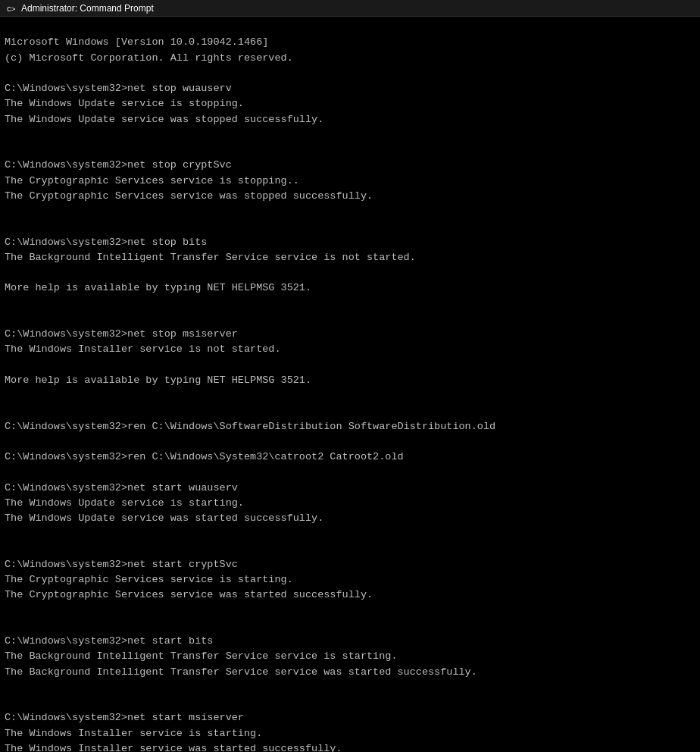 The width and height of the screenshot is (700, 752). Describe the element at coordinates (358, 8) in the screenshot. I see `title-bar-text: Administrator: Command Prompt` at that location.